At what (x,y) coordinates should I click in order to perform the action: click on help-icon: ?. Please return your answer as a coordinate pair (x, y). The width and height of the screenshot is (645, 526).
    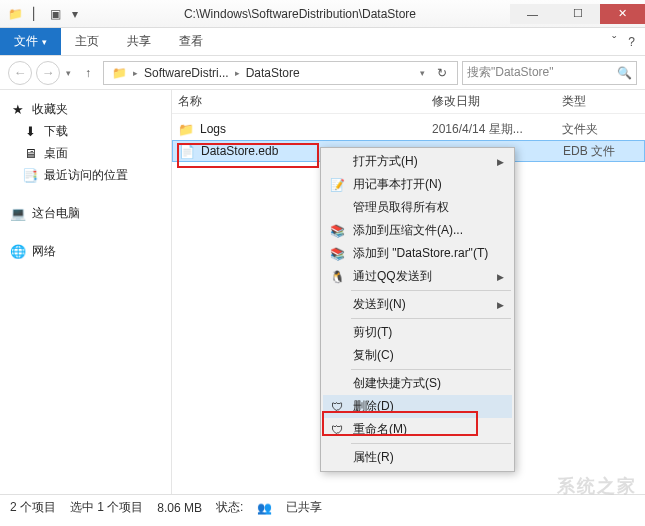
    Looking at the image, I should click on (632, 42).